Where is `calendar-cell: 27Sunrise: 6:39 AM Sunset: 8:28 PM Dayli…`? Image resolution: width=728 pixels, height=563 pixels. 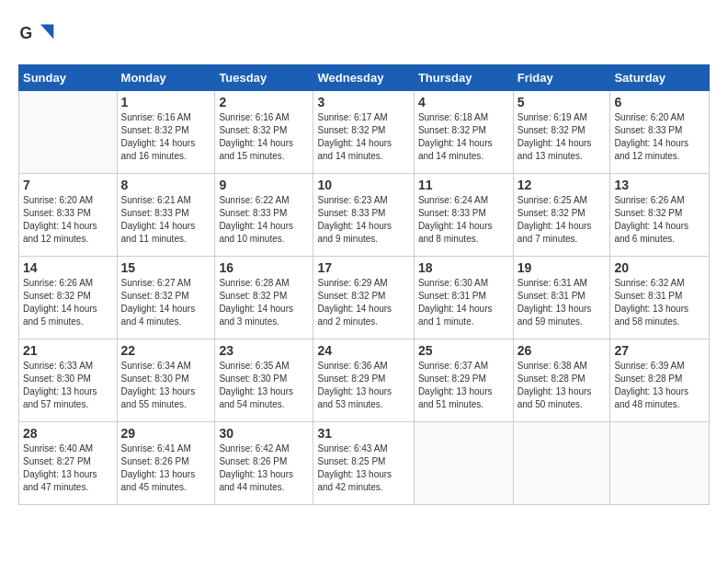 calendar-cell: 27Sunrise: 6:39 AM Sunset: 8:28 PM Dayli… is located at coordinates (660, 381).